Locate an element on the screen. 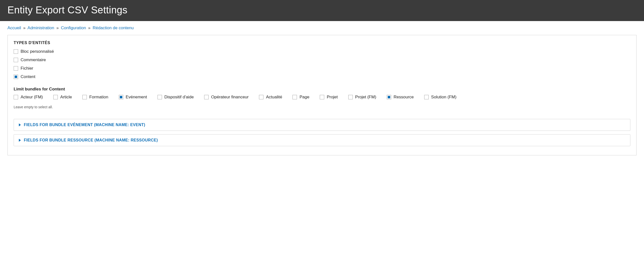  details-title: FIELDS FOR BUNDLE EVÉNEMENT (MACHINE NAM… is located at coordinates (84, 125).